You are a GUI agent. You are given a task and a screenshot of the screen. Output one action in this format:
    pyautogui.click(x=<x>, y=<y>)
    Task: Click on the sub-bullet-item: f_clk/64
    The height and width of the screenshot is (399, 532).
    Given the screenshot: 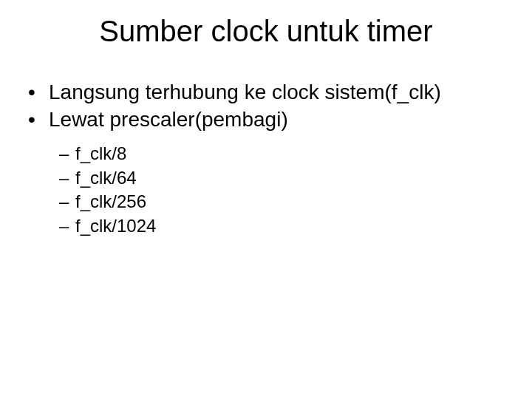 What is the action you would take?
    pyautogui.click(x=296, y=179)
    